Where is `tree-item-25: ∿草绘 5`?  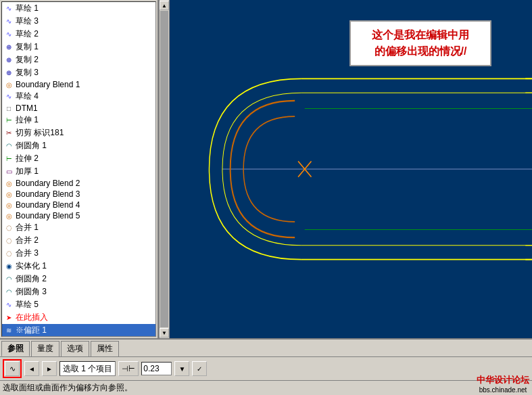 tree-item-25: ∿草绘 5 is located at coordinates (78, 304).